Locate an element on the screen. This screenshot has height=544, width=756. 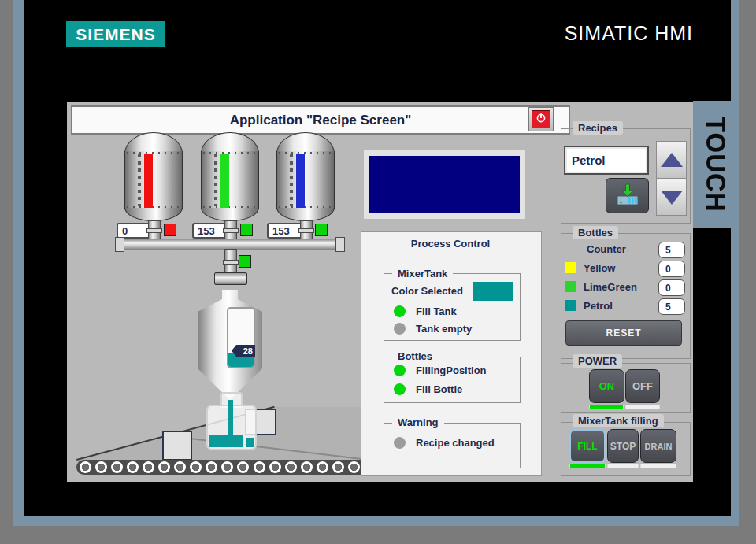
fill-indicator is located at coordinates (587, 466).